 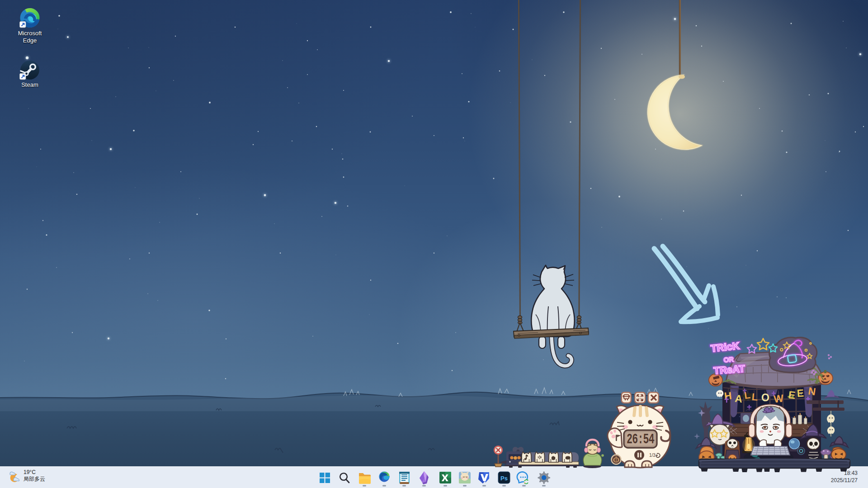 I want to click on svg-text: O, so click(x=765, y=398).